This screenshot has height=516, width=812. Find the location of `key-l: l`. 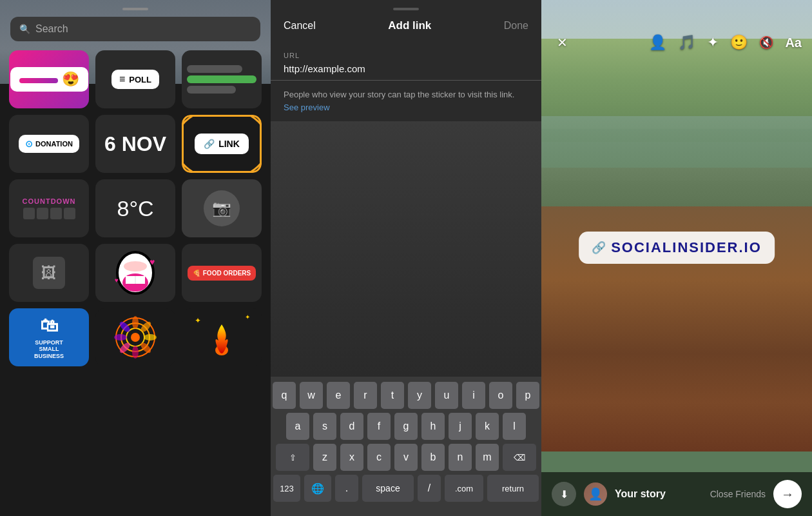

key-l: l is located at coordinates (514, 426).